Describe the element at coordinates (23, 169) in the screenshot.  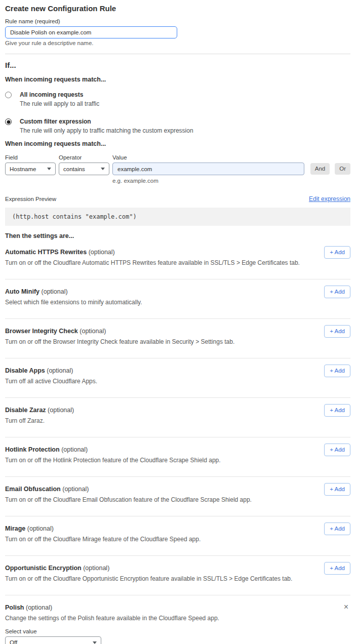
I see `field-select-value: Hostname` at that location.